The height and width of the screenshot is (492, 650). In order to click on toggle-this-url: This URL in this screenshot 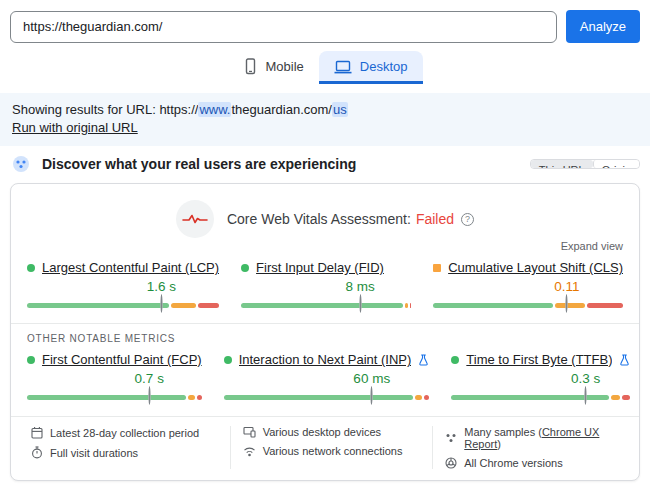, I will do `click(562, 164)`.